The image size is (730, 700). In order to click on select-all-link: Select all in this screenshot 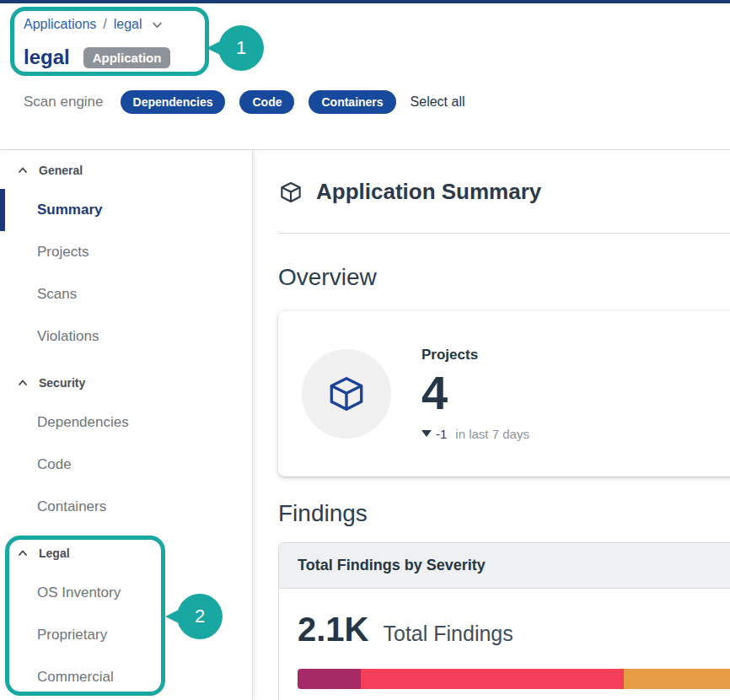, I will do `click(438, 102)`.